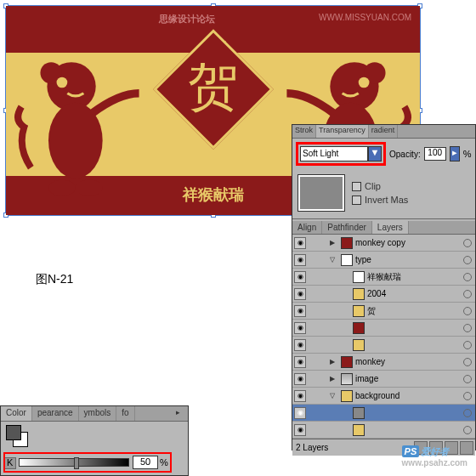 This screenshot has height=476, width=476. What do you see at coordinates (384, 132) in the screenshot?
I see `transparency-tabs: Strok Transparency radient` at bounding box center [384, 132].